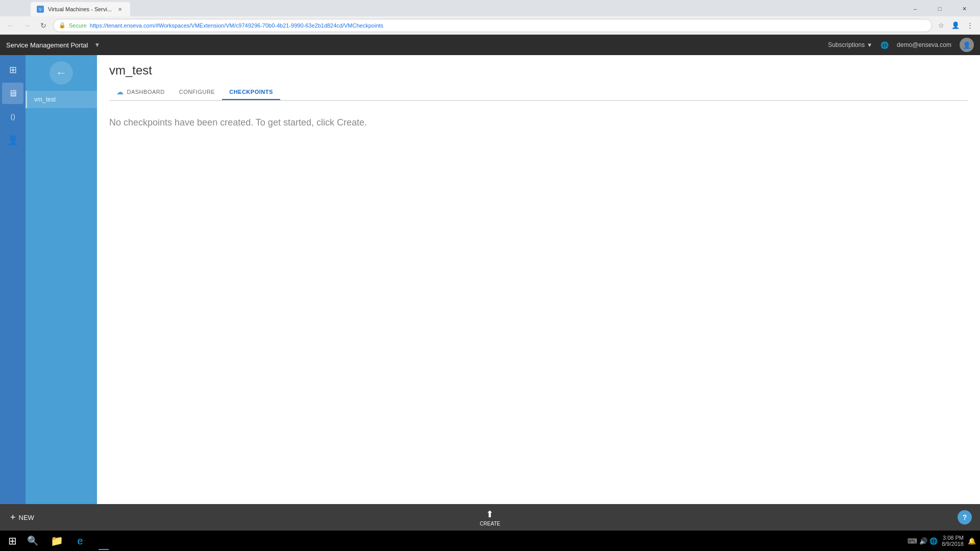 Image resolution: width=980 pixels, height=551 pixels. Describe the element at coordinates (13, 117) in the screenshot. I see `connections-icon: ⟨⟩` at that location.